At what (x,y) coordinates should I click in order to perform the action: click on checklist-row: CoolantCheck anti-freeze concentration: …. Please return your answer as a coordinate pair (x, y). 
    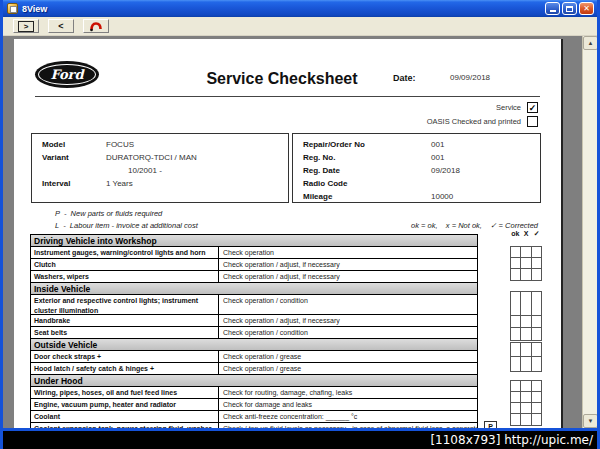
    Looking at the image, I should click on (254, 417).